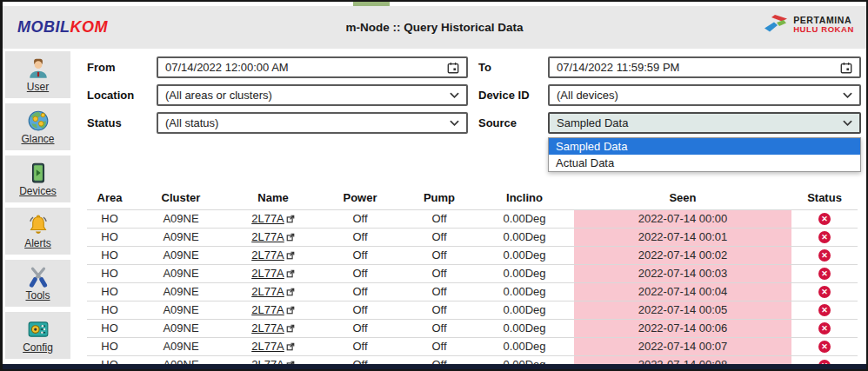 This screenshot has width=868, height=371. I want to click on status-select: (All status), so click(312, 123).